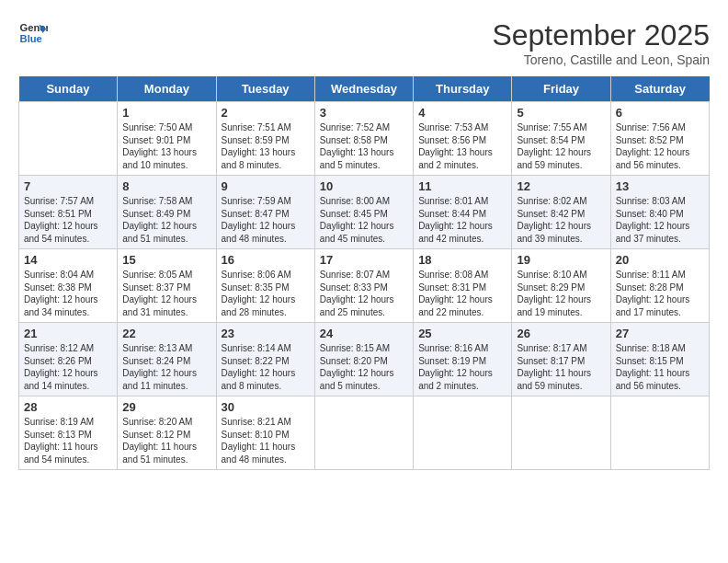 The width and height of the screenshot is (728, 563). I want to click on day-info: Sunrise: 8:01 AM Sunset: 8:44 PM Dayligh…, so click(462, 220).